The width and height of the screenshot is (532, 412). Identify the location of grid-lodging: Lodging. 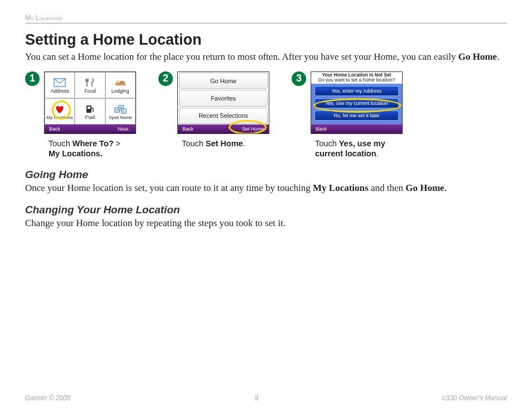
(120, 85).